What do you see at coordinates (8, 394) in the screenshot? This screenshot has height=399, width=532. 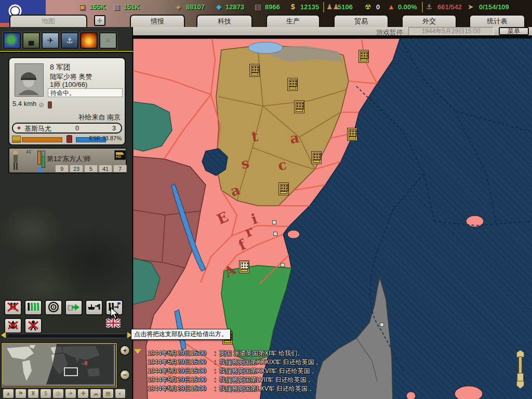 I see `terrain-mapmode-button: ▲` at bounding box center [8, 394].